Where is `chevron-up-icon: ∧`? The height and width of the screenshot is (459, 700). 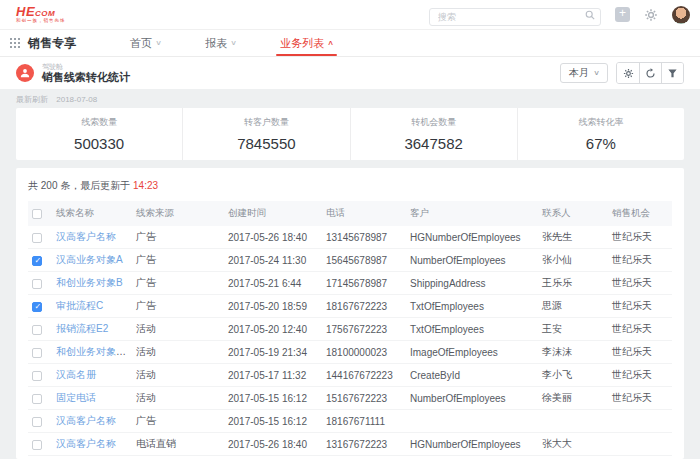
chevron-up-icon: ∧ is located at coordinates (330, 43).